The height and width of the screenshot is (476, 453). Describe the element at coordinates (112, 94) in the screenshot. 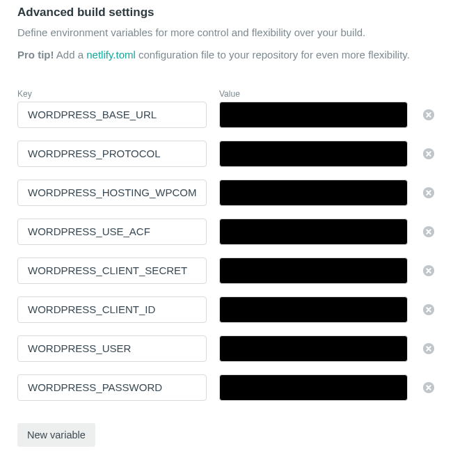

I see `key-column-label: Key` at that location.